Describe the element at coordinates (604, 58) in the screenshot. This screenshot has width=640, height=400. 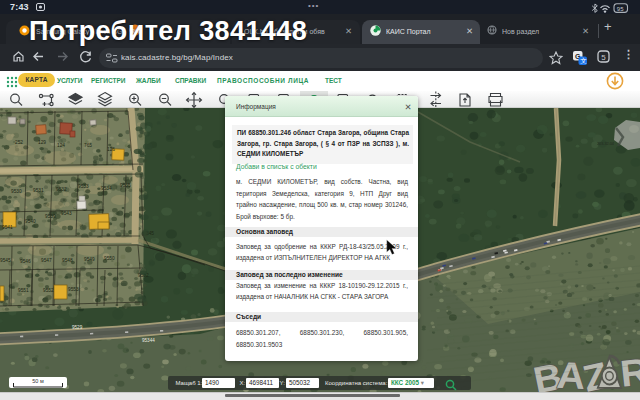
I see `svg-text: 5` at that location.